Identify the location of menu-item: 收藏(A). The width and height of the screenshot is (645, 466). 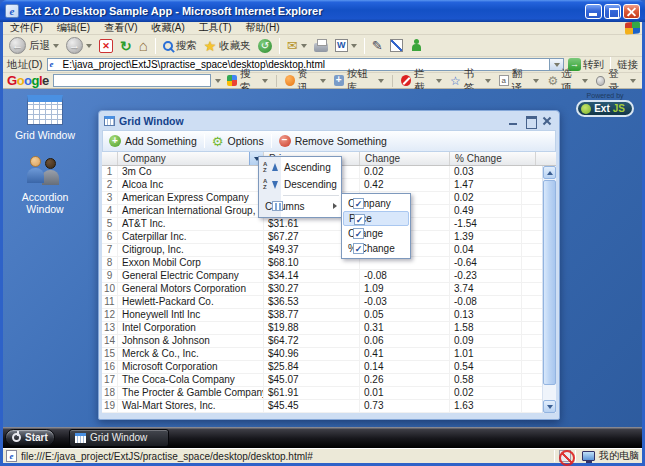
(168, 28).